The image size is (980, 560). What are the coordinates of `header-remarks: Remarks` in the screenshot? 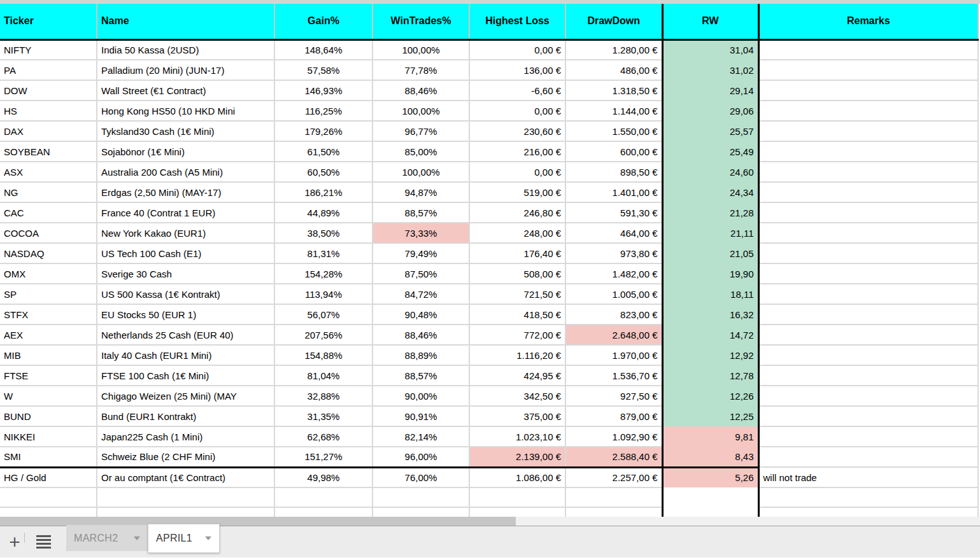 It's located at (869, 22).